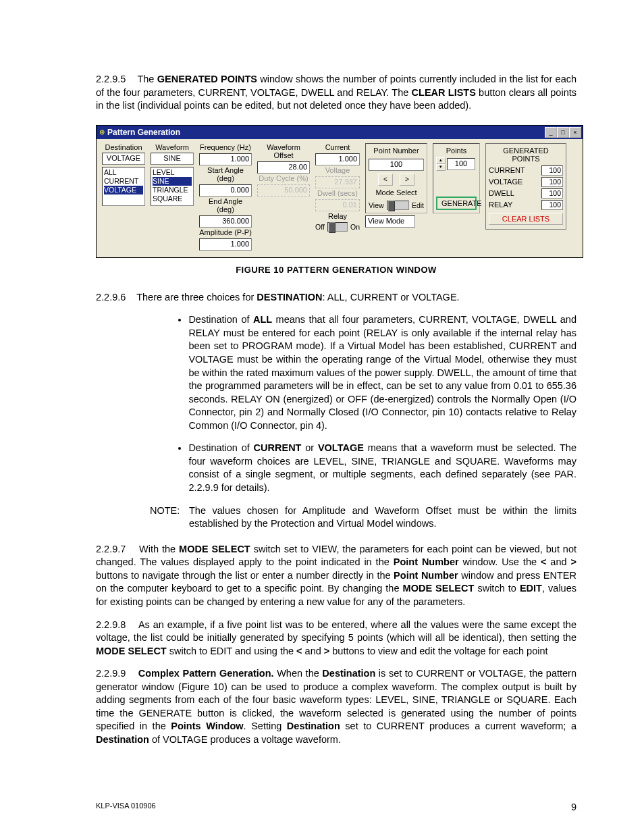 The width and height of the screenshot is (644, 834). What do you see at coordinates (336, 576) in the screenshot?
I see `para-2297: 2.2.9.7 With the MODE SELECT switch set …` at bounding box center [336, 576].